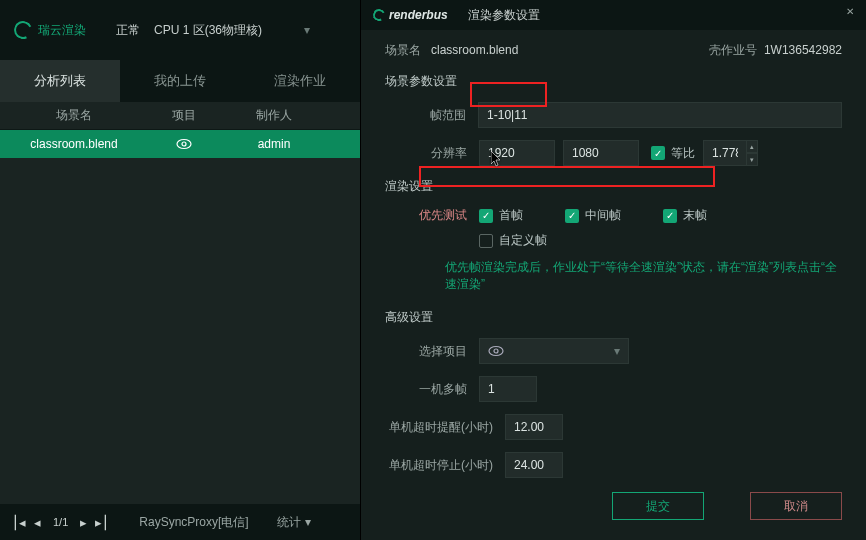 The height and width of the screenshot is (540, 866). What do you see at coordinates (180, 116) in the screenshot?
I see `table-header: 场景名 项目 制作人` at bounding box center [180, 116].